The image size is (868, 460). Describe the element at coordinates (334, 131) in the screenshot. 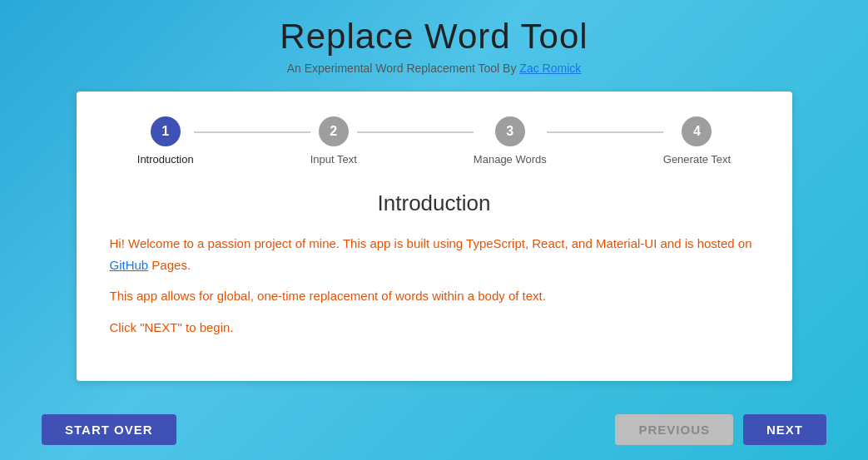

I see `step-2-circle: 2` at that location.